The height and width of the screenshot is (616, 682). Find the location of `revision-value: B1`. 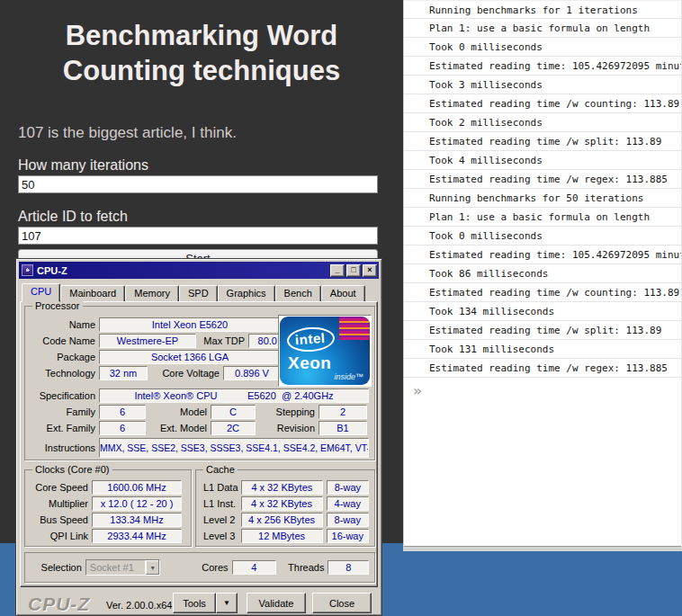

revision-value: B1 is located at coordinates (343, 428).